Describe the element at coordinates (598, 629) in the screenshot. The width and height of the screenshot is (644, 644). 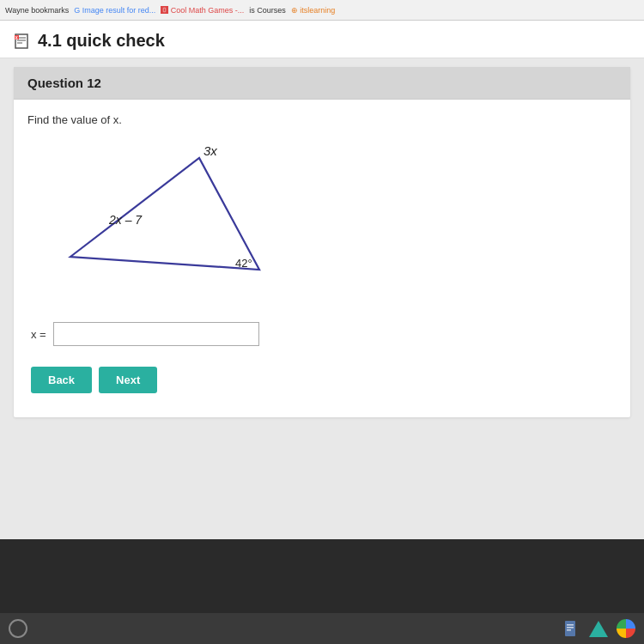
I see `taskbar-triangle-icon` at that location.